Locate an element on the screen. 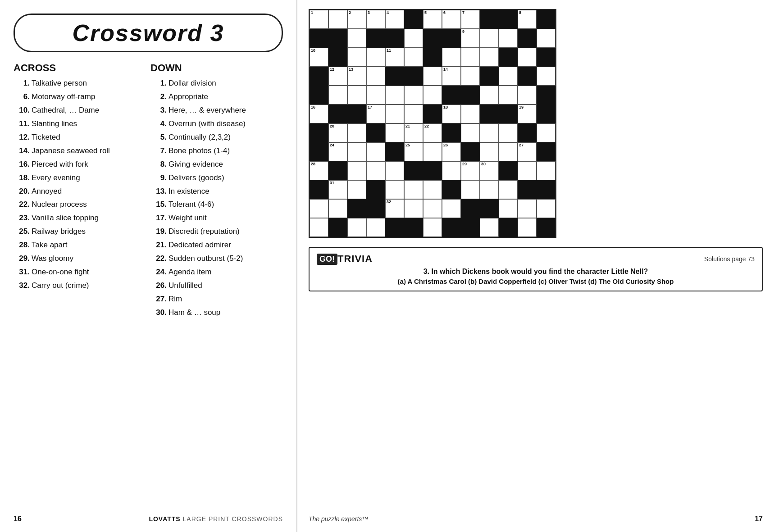  grid-cell: 24 is located at coordinates (338, 152).